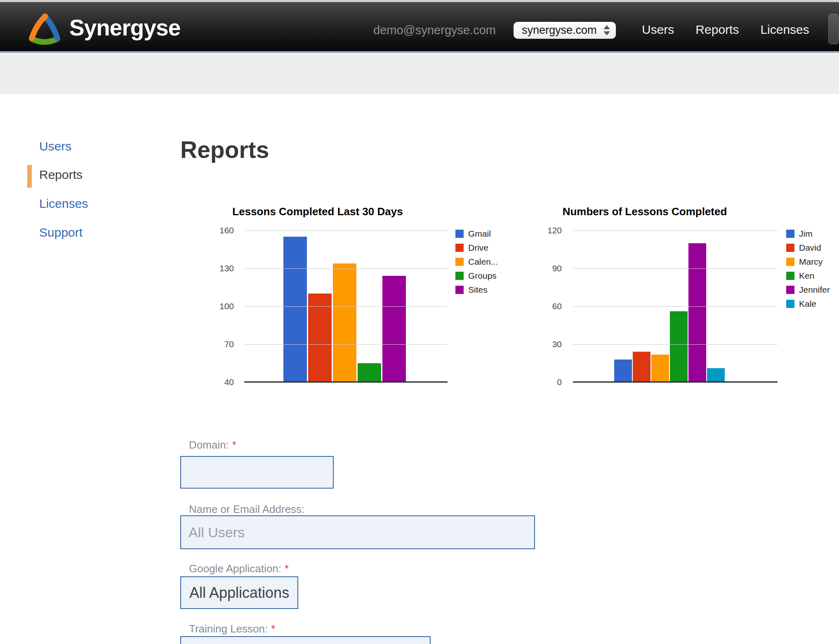 This screenshot has height=644, width=839. I want to click on legend-label: Calen..., so click(483, 261).